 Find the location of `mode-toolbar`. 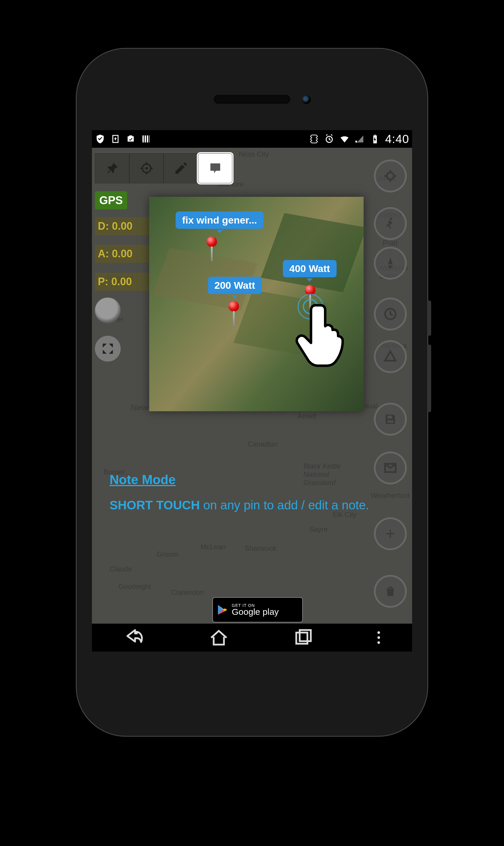

mode-toolbar is located at coordinates (164, 168).